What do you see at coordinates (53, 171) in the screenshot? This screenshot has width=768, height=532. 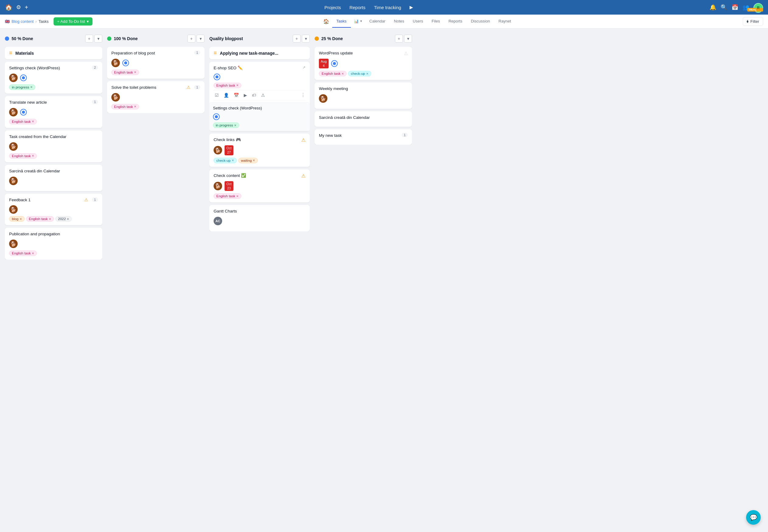 I see `card-header-sarcina: Sarcină creată din Calendar` at bounding box center [53, 171].